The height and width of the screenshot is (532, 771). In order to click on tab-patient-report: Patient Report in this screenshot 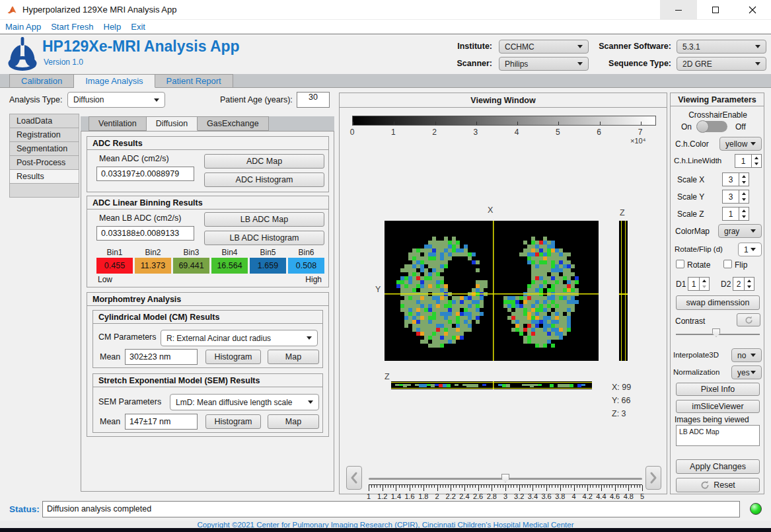, I will do `click(194, 81)`.